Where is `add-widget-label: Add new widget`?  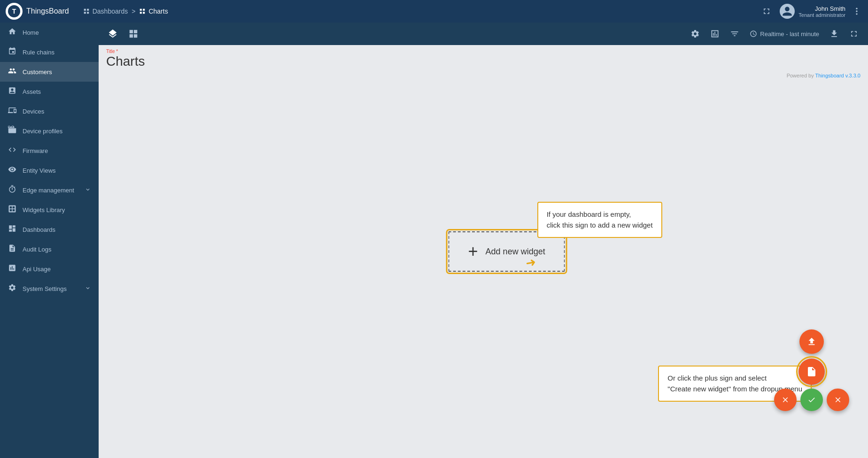 add-widget-label: Add new widget is located at coordinates (516, 252).